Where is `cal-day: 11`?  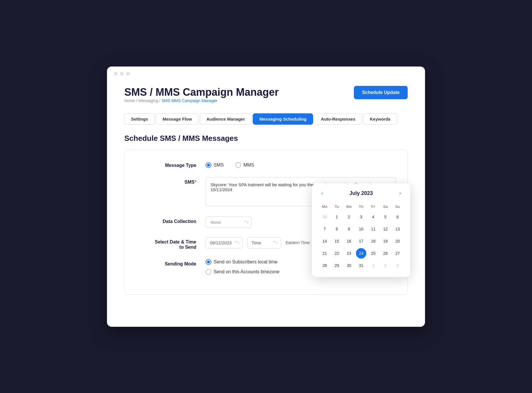 cal-day: 11 is located at coordinates (373, 229).